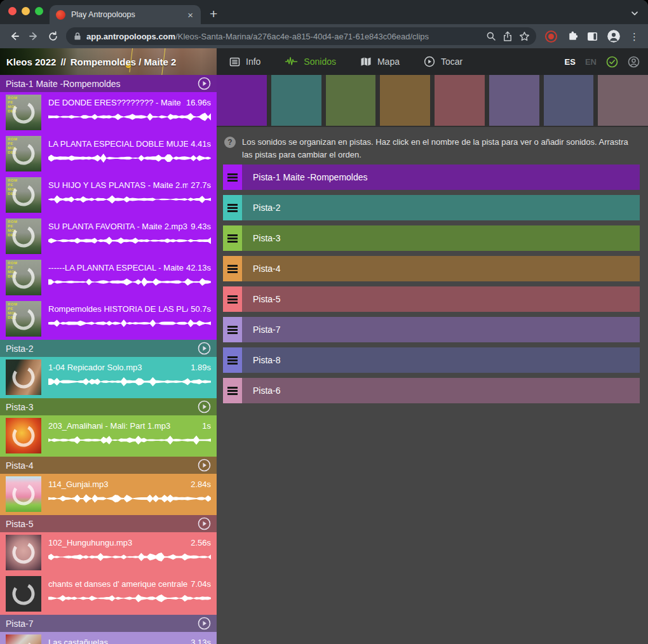  I want to click on clip-info: SU HIJO Y LAS PLANTAS - Maite 2.mp327.7s, so click(130, 197).